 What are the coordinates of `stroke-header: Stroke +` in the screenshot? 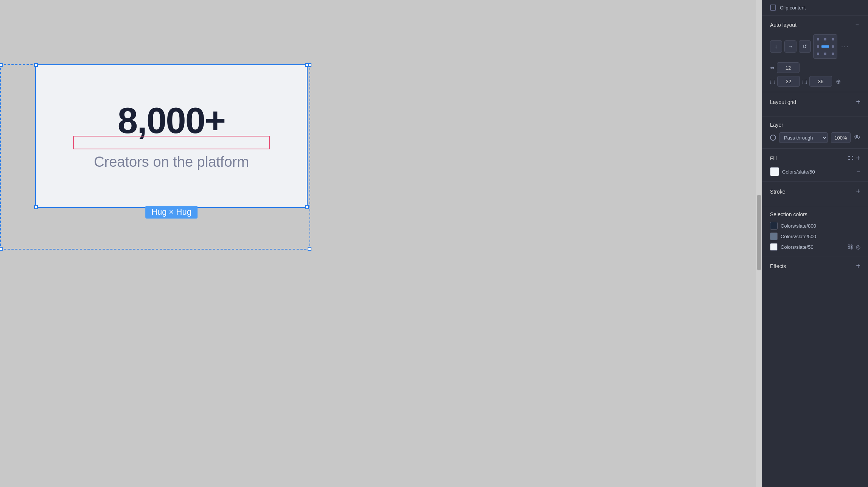 It's located at (815, 191).